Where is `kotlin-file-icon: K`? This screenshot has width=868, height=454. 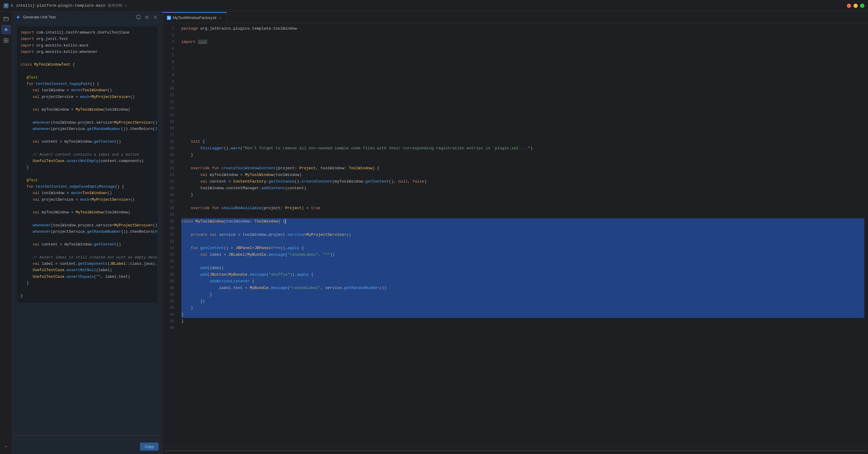
kotlin-file-icon: K is located at coordinates (169, 18).